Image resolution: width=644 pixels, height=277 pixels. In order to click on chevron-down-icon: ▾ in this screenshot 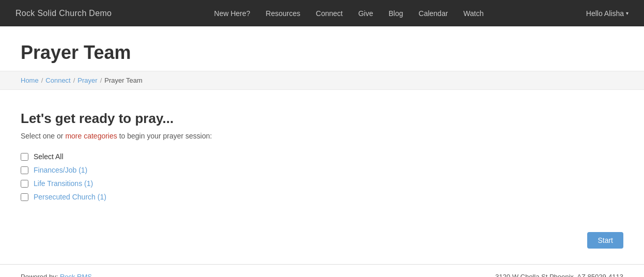, I will do `click(627, 13)`.